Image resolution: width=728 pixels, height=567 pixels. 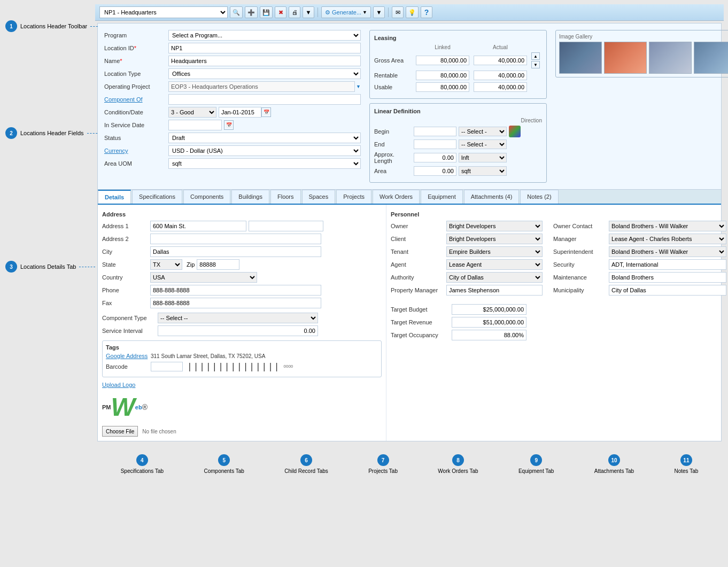 I want to click on barcode-input, so click(x=167, y=367).